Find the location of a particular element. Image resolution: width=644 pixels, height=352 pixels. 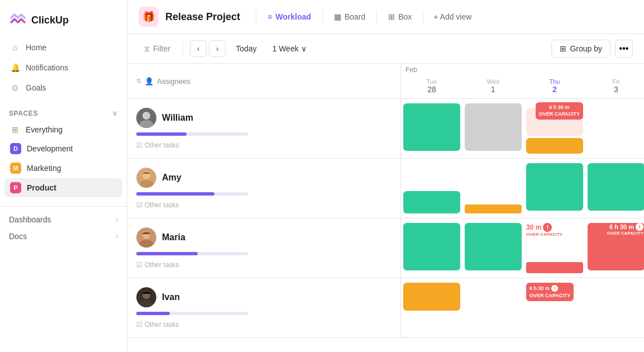

william-name: William is located at coordinates (178, 118).